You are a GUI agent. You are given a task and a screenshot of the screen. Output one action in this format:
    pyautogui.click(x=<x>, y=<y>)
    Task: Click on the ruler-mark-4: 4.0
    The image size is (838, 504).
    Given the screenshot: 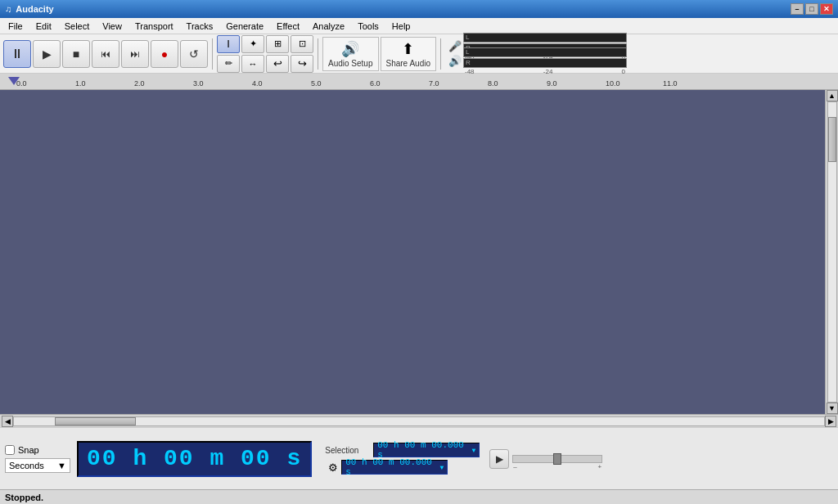 What is the action you would take?
    pyautogui.click(x=257, y=83)
    